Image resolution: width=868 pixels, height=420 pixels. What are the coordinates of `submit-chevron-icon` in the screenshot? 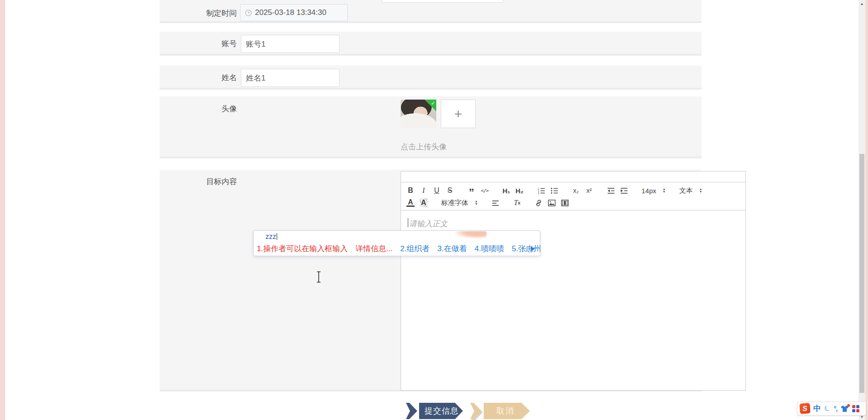 It's located at (411, 411).